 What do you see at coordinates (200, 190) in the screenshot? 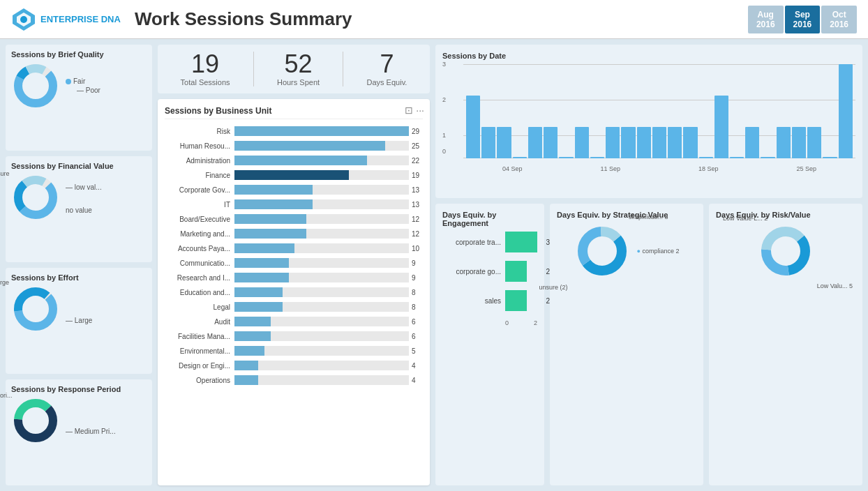
I see `bar-label: Corporate Gov...` at bounding box center [200, 190].